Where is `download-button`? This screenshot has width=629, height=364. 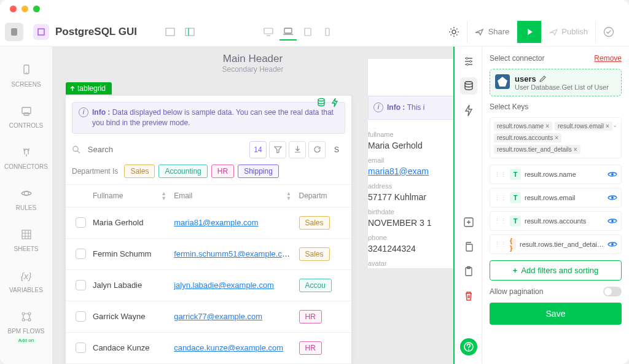 download-button is located at coordinates (297, 150).